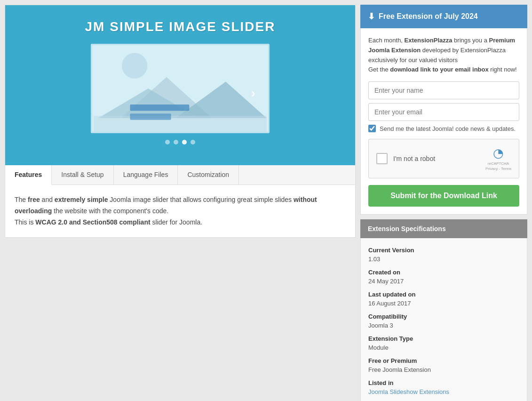 The image size is (532, 401). What do you see at coordinates (444, 16) in the screenshot?
I see `free-ext-header: ⬇ Free Extension of July 2024` at bounding box center [444, 16].